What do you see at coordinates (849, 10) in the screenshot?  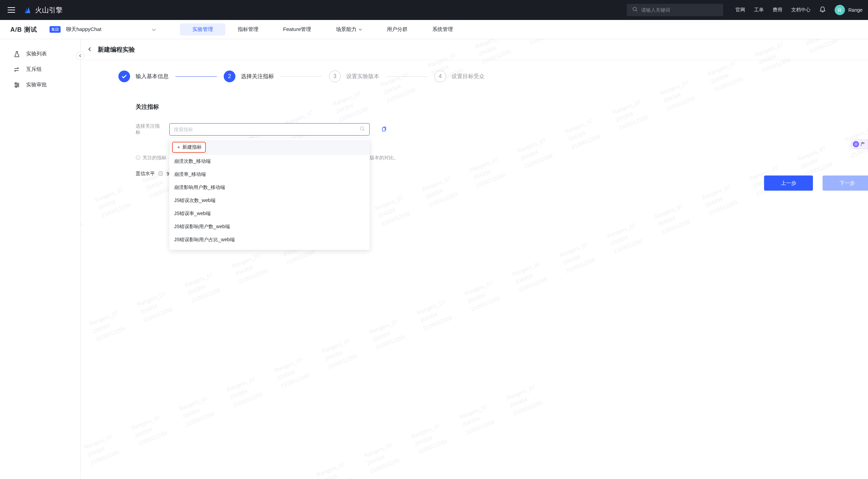 I see `user-menu: R Range` at bounding box center [849, 10].